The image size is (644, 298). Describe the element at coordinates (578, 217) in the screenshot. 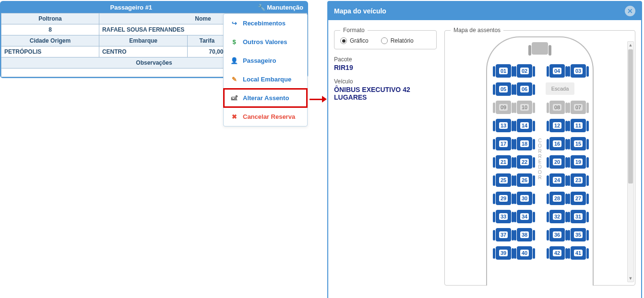

I see `seat-31: 31` at that location.